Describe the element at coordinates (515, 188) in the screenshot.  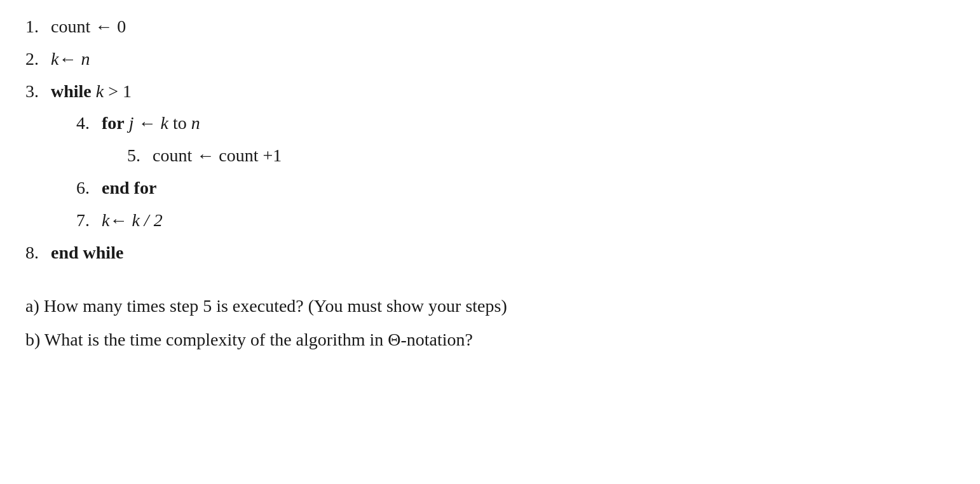
I see `algorithm-line-6: 6. end for` at that location.